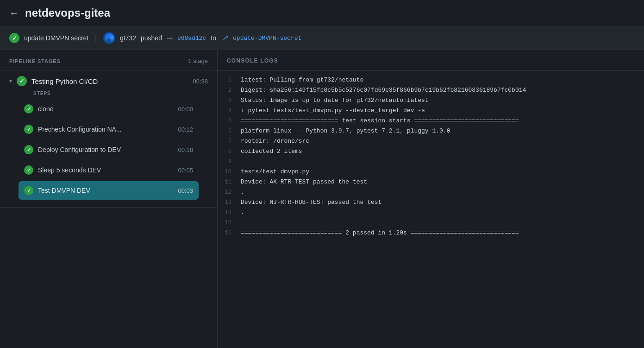 The height and width of the screenshot is (348, 644). Describe the element at coordinates (229, 131) in the screenshot. I see `line-number: 6` at that location.